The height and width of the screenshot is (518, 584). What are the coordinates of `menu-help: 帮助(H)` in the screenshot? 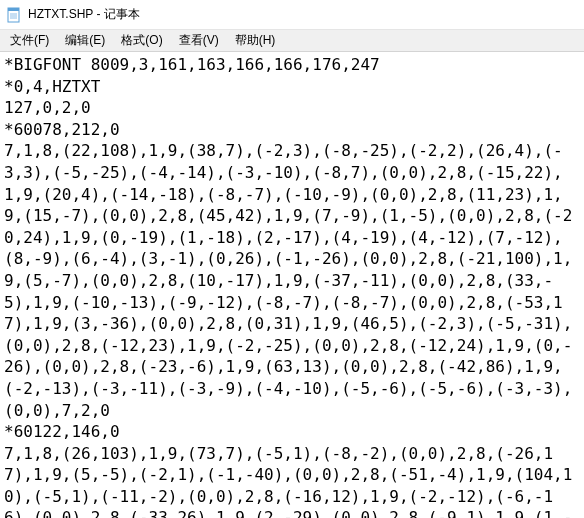 It's located at (256, 40).